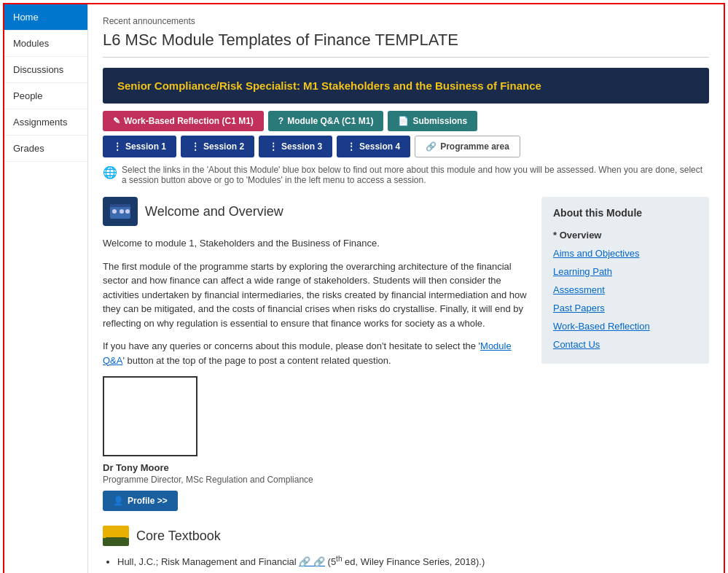  What do you see at coordinates (404, 121) in the screenshot?
I see `document-icon: 📄` at bounding box center [404, 121].